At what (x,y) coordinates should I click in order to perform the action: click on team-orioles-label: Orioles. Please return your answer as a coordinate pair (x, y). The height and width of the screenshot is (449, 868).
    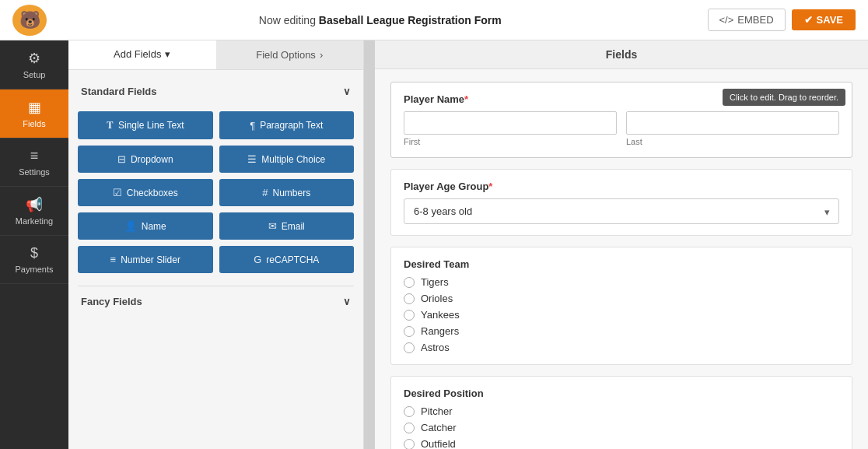
    Looking at the image, I should click on (437, 299).